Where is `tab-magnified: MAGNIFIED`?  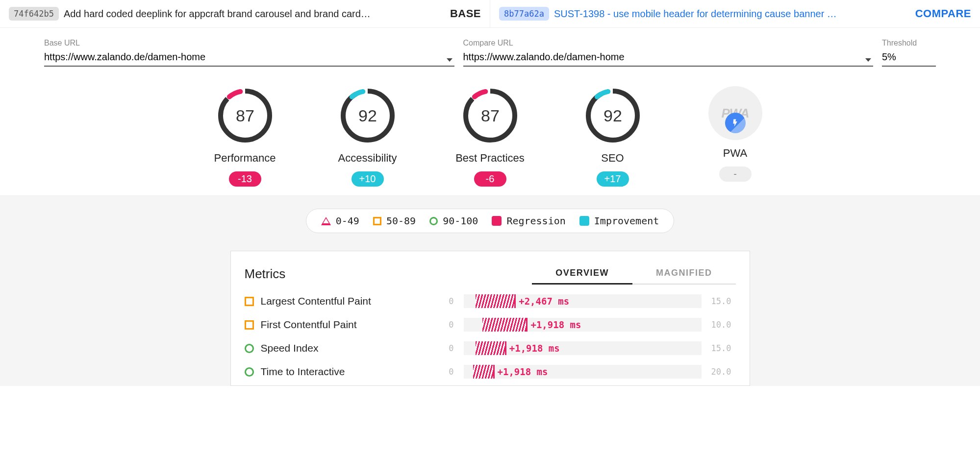 tab-magnified: MAGNIFIED is located at coordinates (684, 274).